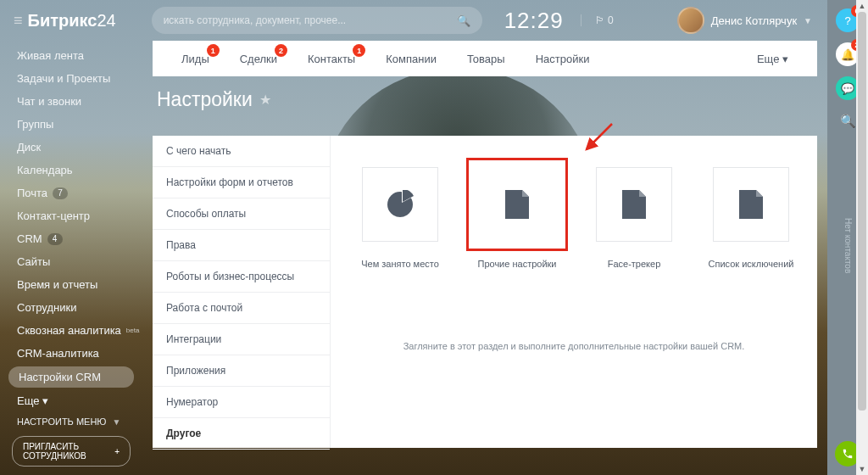 The width and height of the screenshot is (868, 475). What do you see at coordinates (241, 434) in the screenshot?
I see `menu-item: Другое` at bounding box center [241, 434].